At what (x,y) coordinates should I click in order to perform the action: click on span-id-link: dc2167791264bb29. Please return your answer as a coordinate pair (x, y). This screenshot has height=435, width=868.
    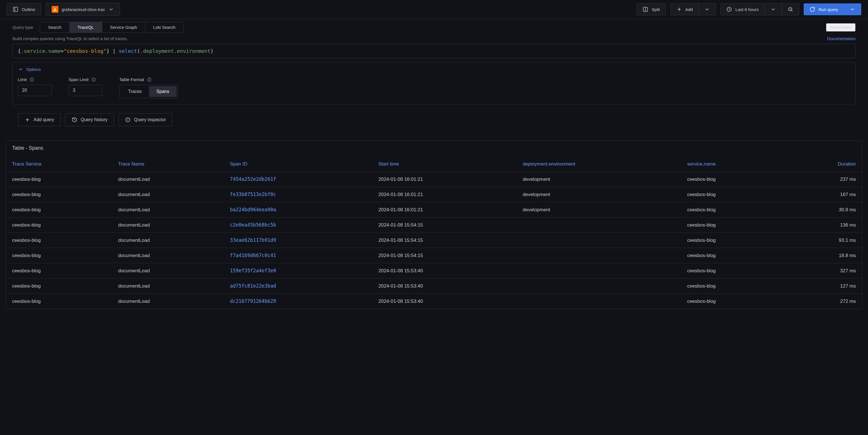
    Looking at the image, I should click on (253, 301).